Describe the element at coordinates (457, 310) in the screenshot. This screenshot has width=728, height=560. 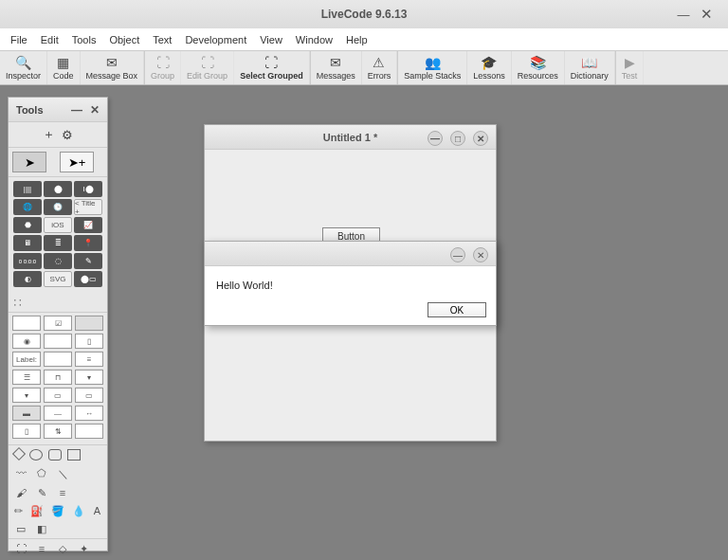
I see `ok-button: OK` at that location.